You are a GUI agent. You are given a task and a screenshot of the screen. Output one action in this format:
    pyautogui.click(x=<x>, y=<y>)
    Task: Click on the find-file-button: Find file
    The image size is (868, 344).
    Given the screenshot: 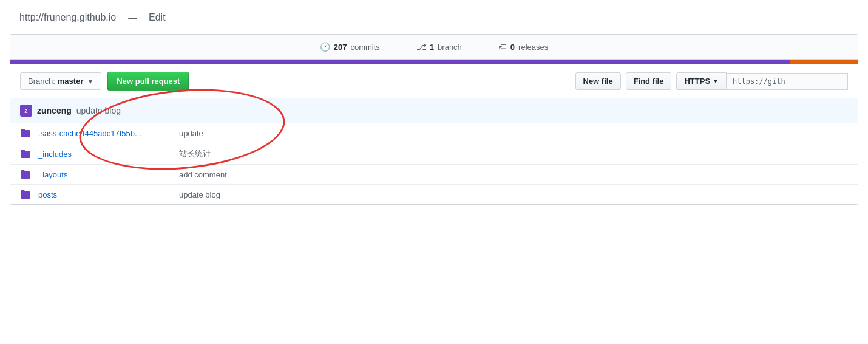 What is the action you would take?
    pyautogui.click(x=649, y=81)
    